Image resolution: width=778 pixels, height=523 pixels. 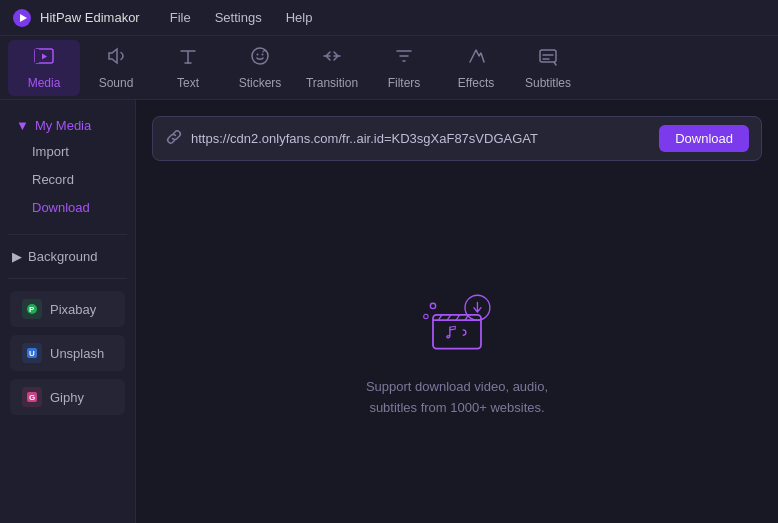 What do you see at coordinates (548, 68) in the screenshot?
I see `toolbar-subtitles: Subtitles` at bounding box center [548, 68].